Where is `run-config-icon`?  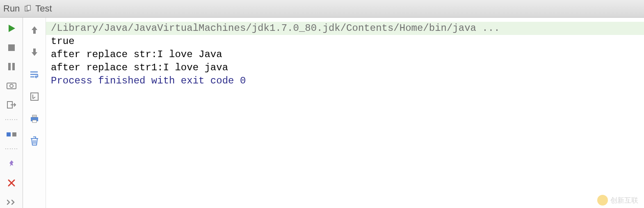 run-config-icon is located at coordinates (28, 9).